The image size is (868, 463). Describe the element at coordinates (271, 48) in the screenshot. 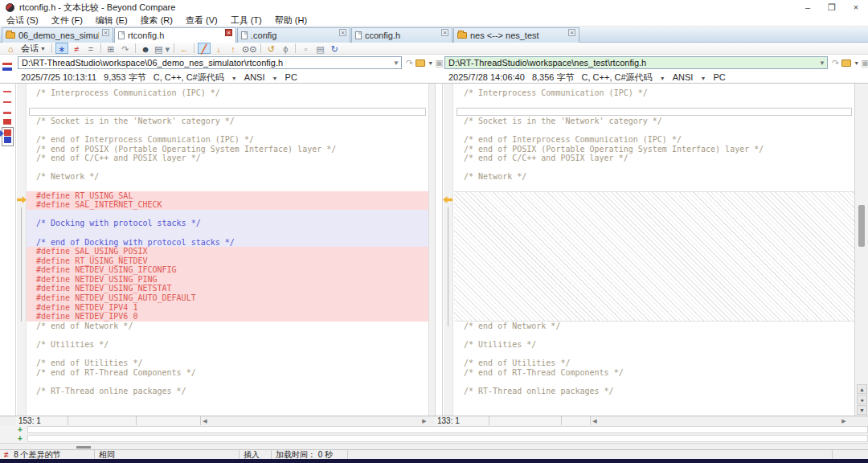

I see `session-save-icon: ↺` at that location.